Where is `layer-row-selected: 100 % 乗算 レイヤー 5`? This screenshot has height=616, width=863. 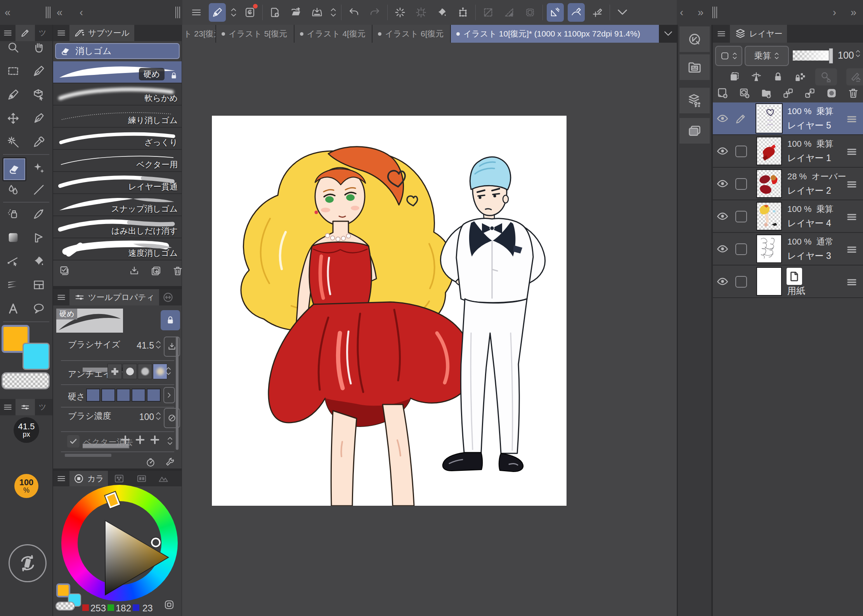 layer-row-selected: 100 % 乗算 レイヤー 5 is located at coordinates (788, 119).